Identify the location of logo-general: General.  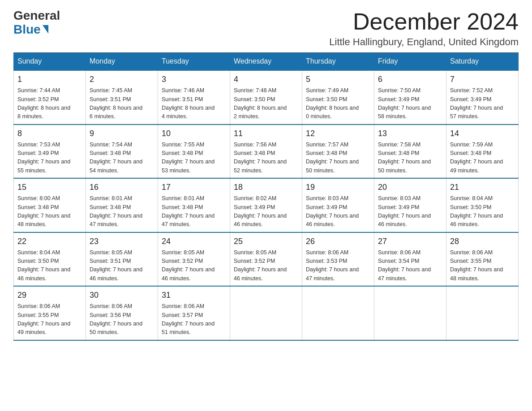
(37, 16).